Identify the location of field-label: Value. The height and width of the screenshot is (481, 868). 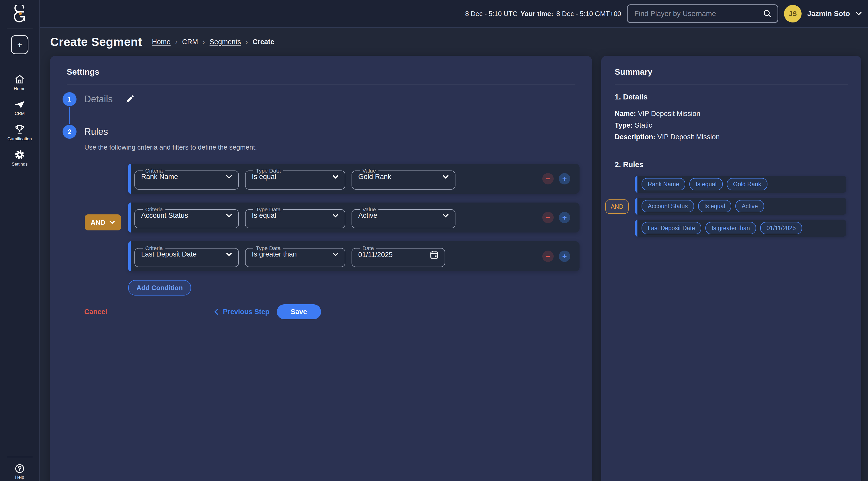
(369, 210).